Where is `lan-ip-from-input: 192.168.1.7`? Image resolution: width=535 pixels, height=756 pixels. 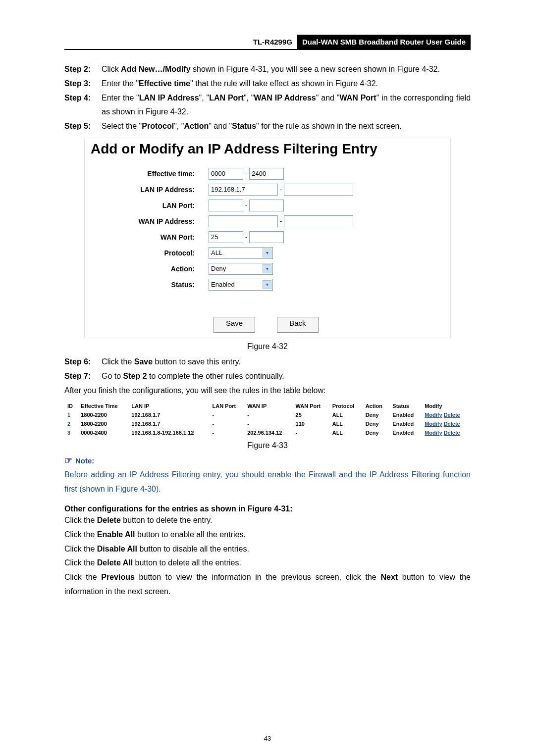
lan-ip-from-input: 192.168.1.7 is located at coordinates (243, 190).